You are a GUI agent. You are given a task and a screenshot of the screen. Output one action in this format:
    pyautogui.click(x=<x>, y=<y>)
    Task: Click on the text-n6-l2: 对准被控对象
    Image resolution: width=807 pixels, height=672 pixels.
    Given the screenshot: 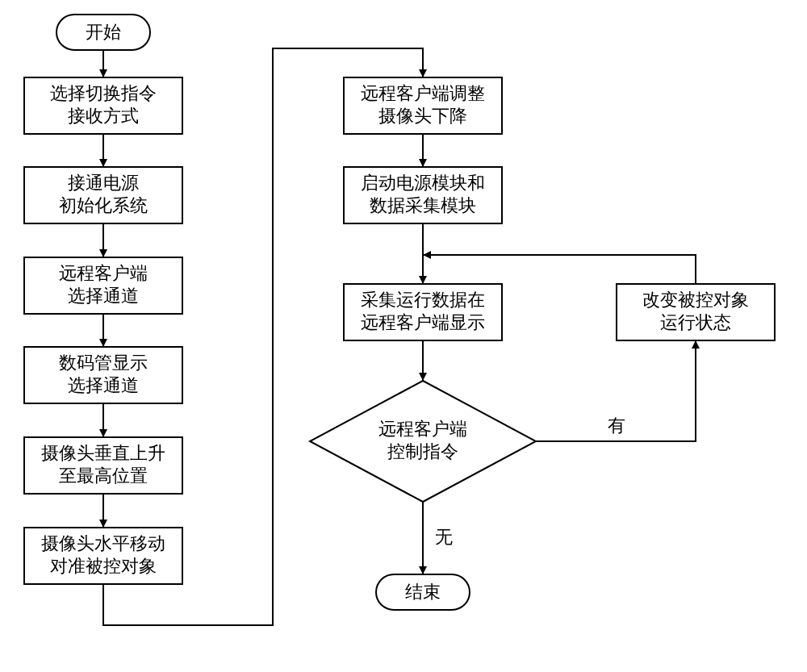 What is the action you would take?
    pyautogui.click(x=103, y=566)
    